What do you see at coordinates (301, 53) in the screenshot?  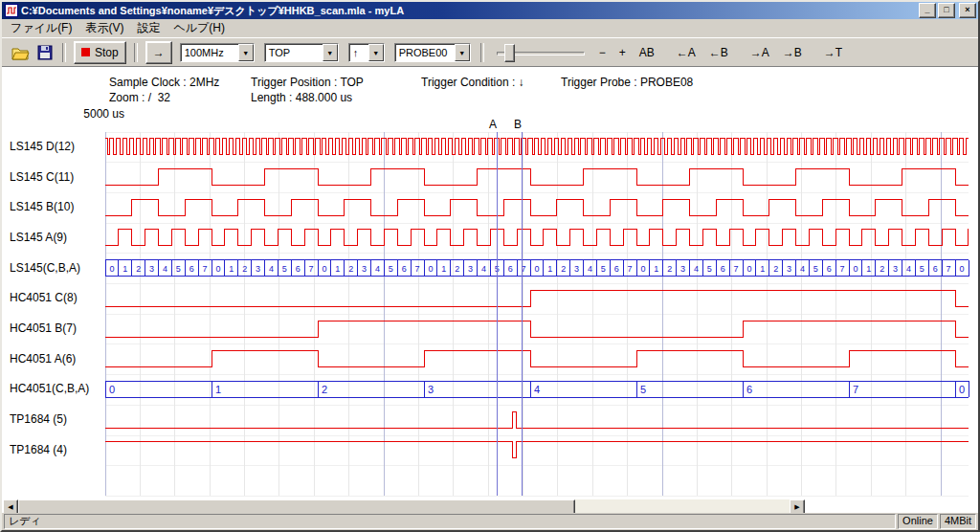 I see `trigger-position-select: TOP ▼` at bounding box center [301, 53].